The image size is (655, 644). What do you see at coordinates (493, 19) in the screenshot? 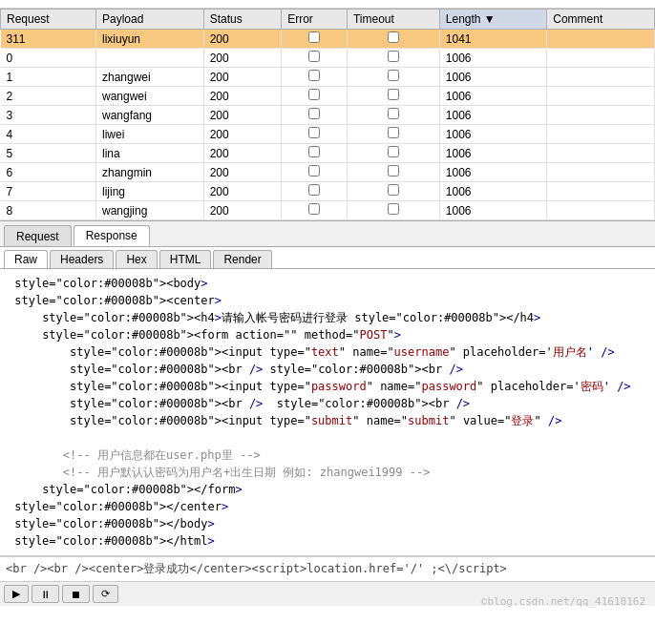
I see `col-header-length: Length ▼` at bounding box center [493, 19].